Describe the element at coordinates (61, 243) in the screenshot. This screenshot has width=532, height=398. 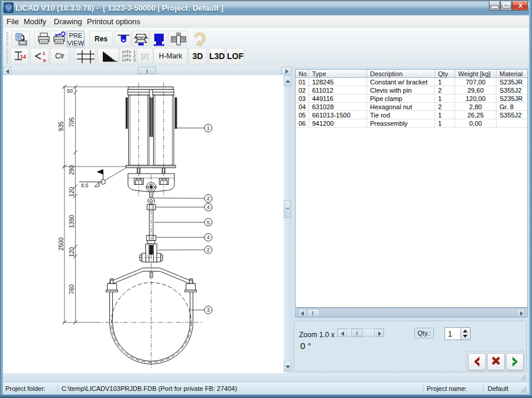
I see `svg-text: 2500` at that location.